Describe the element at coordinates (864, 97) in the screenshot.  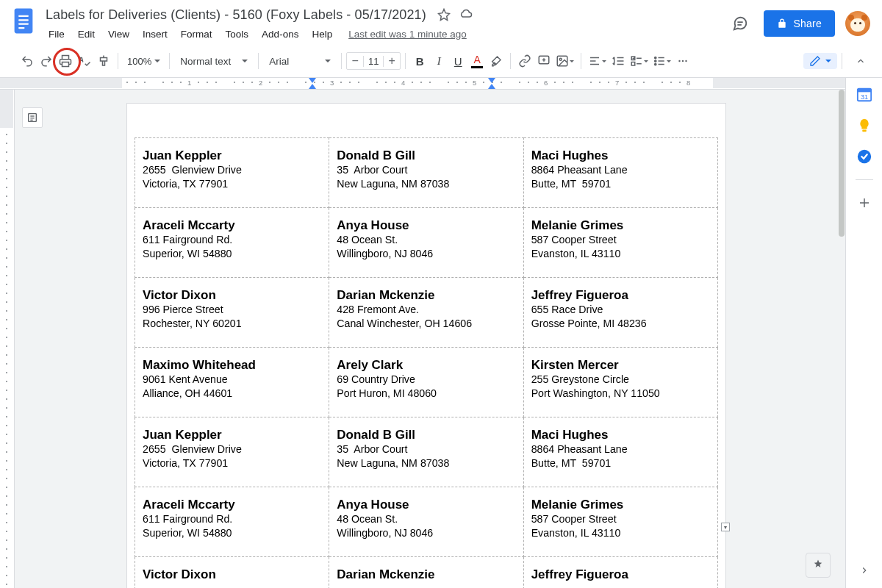
I see `svg-text: 31` at that location.